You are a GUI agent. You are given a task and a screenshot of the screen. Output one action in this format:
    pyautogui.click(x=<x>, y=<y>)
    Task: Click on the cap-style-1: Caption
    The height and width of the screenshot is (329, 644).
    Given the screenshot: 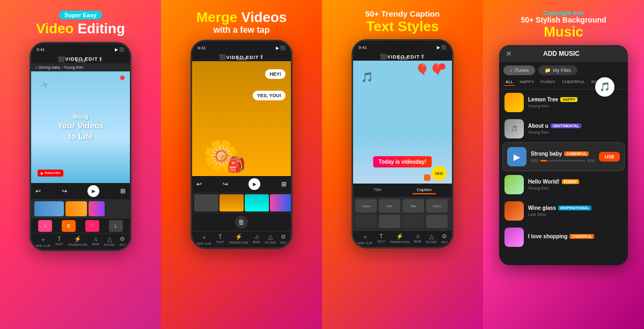 What is the action you would take?
    pyautogui.click(x=366, y=206)
    